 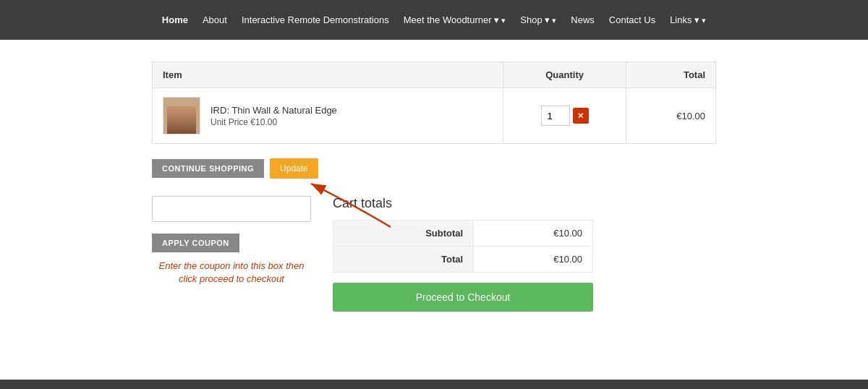 I want to click on site-header: HomeAboutInteractive Remote Demonstratio…, so click(x=434, y=20).